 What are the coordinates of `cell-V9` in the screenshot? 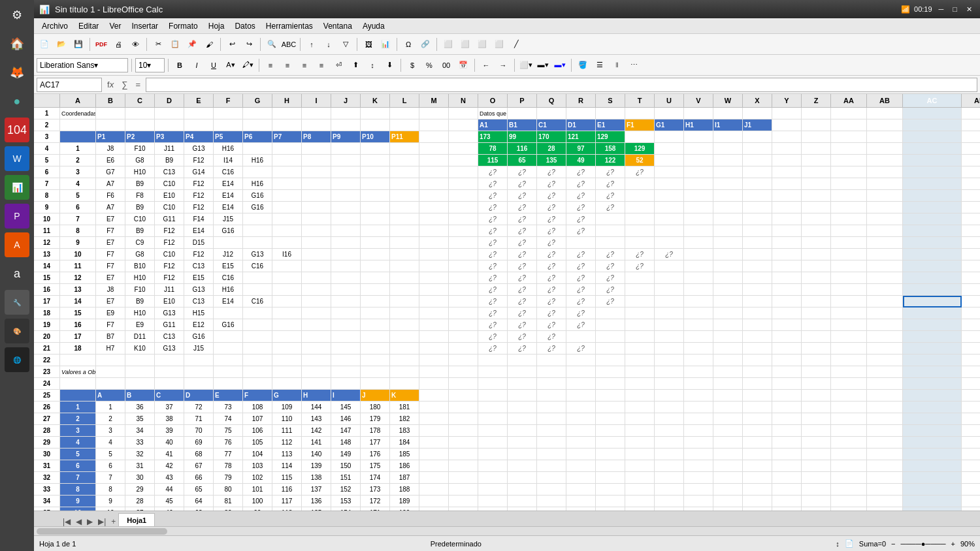 It's located at (699, 208).